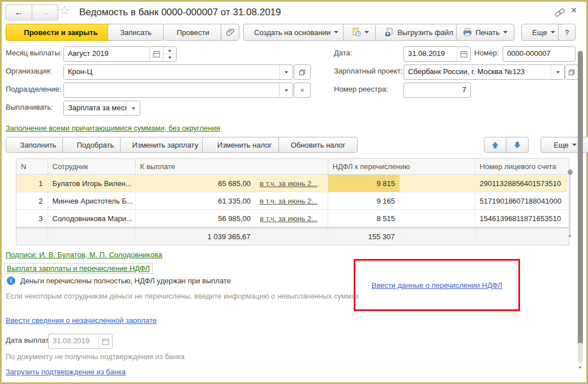 The width and height of the screenshot is (588, 384). I want to click on cell-employee: Минчев Аристотель Б..., so click(92, 201).